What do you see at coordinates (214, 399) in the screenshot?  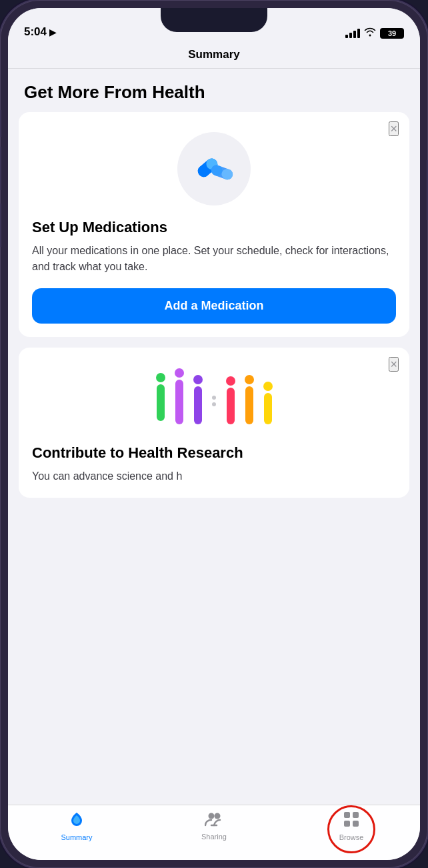 I see `research-chart-icon` at bounding box center [214, 399].